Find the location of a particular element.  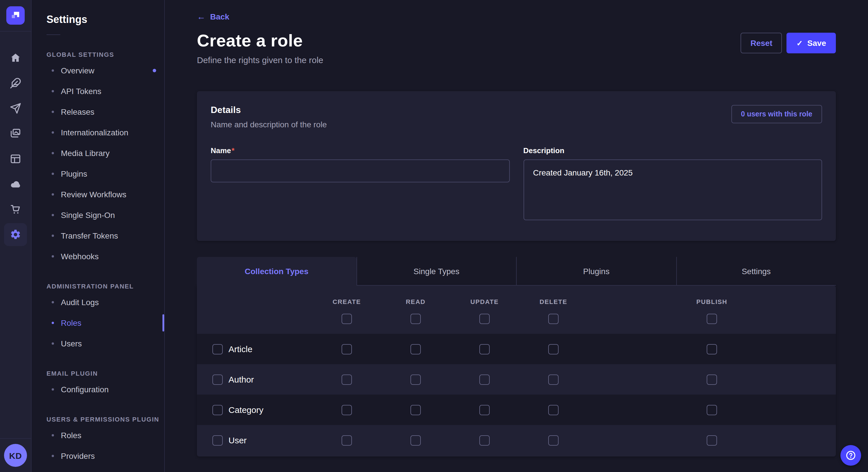

sidebar-item-single-sign-on: Single Sign-On is located at coordinates (98, 215).